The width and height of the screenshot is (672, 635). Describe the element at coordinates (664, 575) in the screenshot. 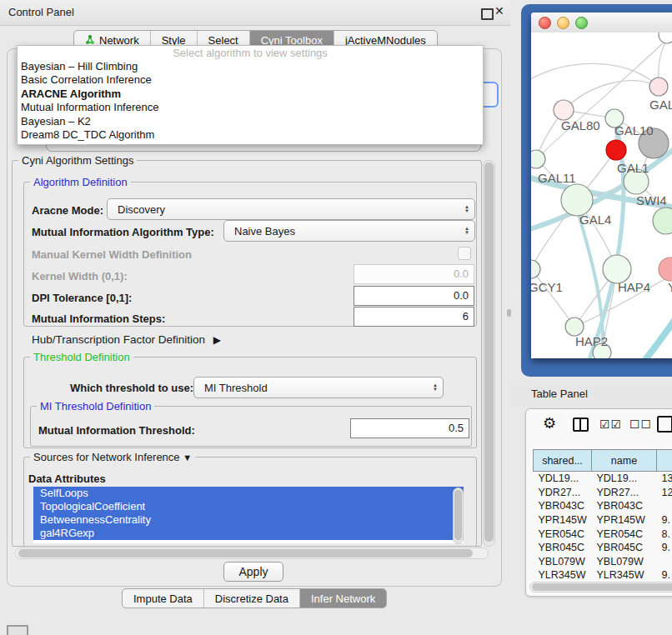

I see `table-cell: 9.` at that location.